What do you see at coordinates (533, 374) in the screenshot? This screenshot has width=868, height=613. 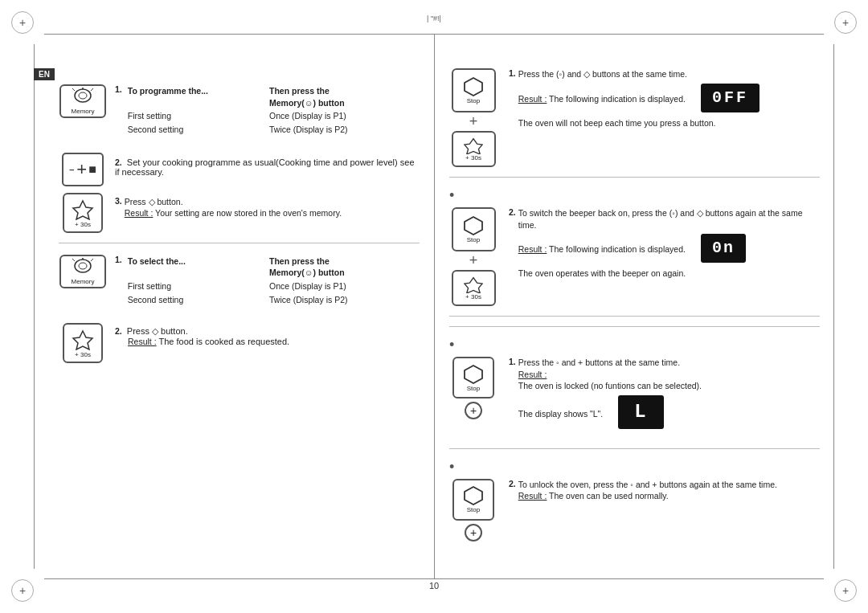 I see `lock-step1-result-label: Result :` at bounding box center [533, 374].